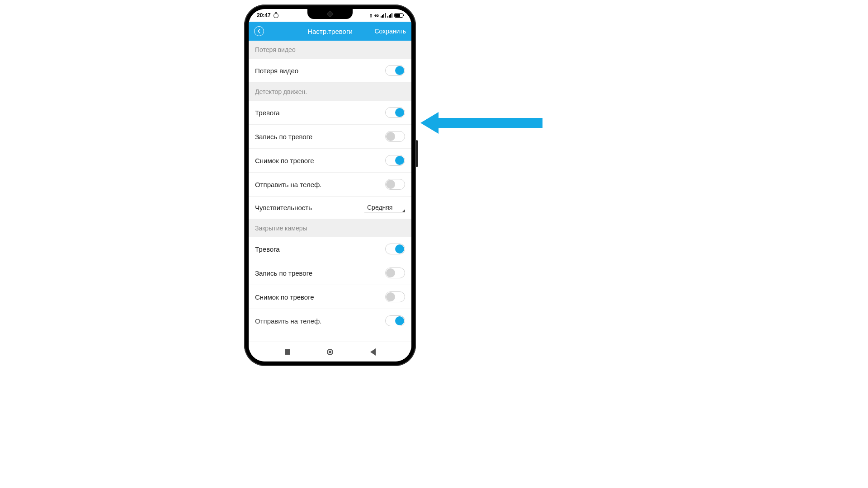 The image size is (868, 488). What do you see at coordinates (330, 92) in the screenshot?
I see `section-header-motion: Детектор движен.` at bounding box center [330, 92].